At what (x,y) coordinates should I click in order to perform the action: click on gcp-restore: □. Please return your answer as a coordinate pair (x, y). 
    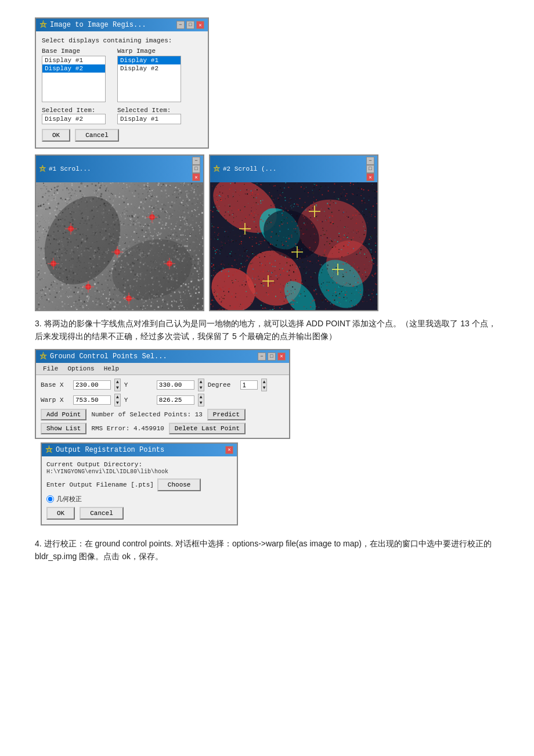
    Looking at the image, I should click on (272, 357).